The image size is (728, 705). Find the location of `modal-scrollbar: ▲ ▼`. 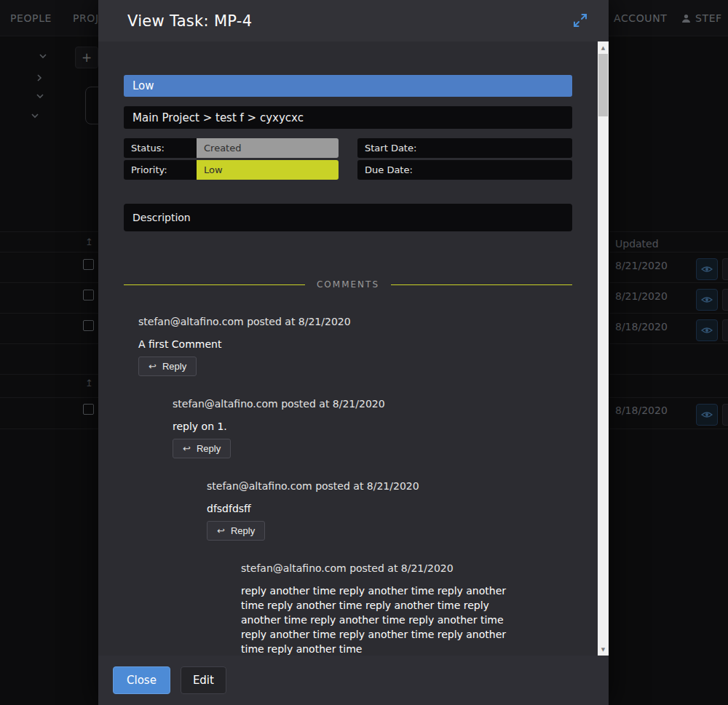

modal-scrollbar: ▲ ▼ is located at coordinates (603, 348).